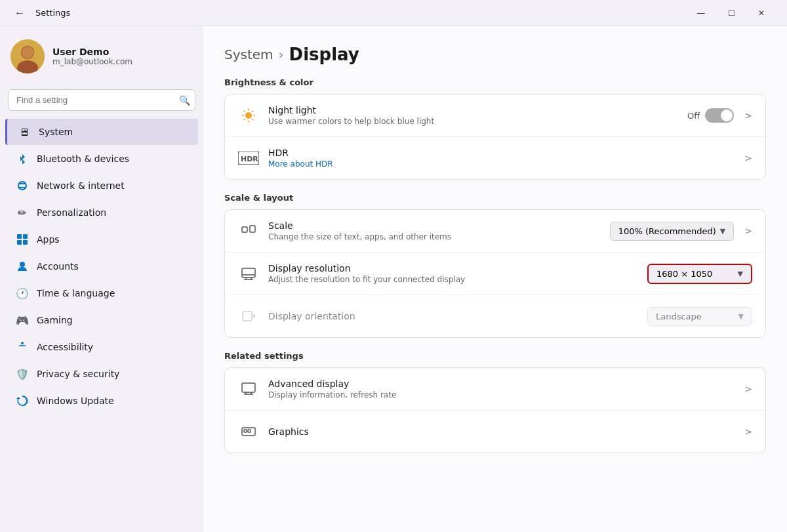 This screenshot has width=787, height=532. What do you see at coordinates (748, 158) in the screenshot?
I see `hdr-chevron: >` at bounding box center [748, 158].